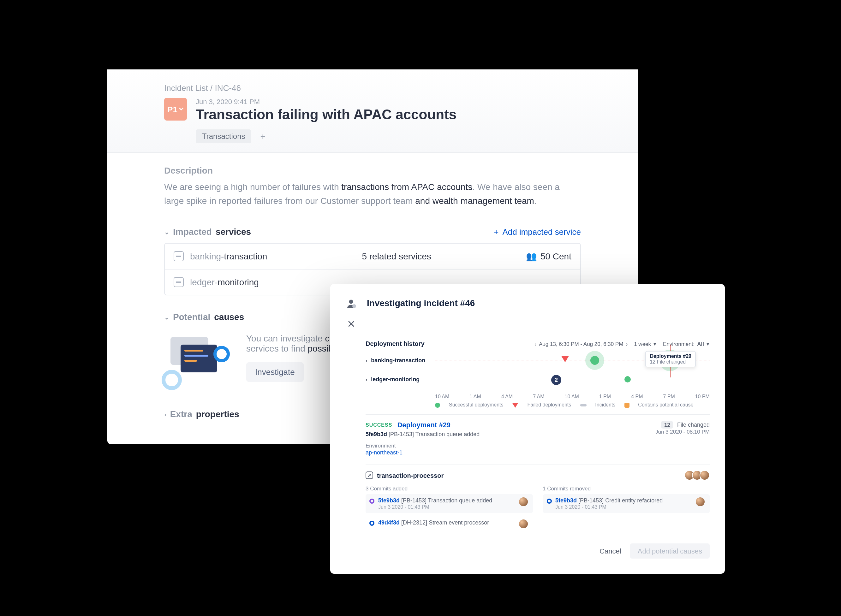 Image resolution: width=841 pixels, height=616 pixels. Describe the element at coordinates (400, 360) in the screenshot. I see `chart-row-label: ›banking-transaction` at that location.